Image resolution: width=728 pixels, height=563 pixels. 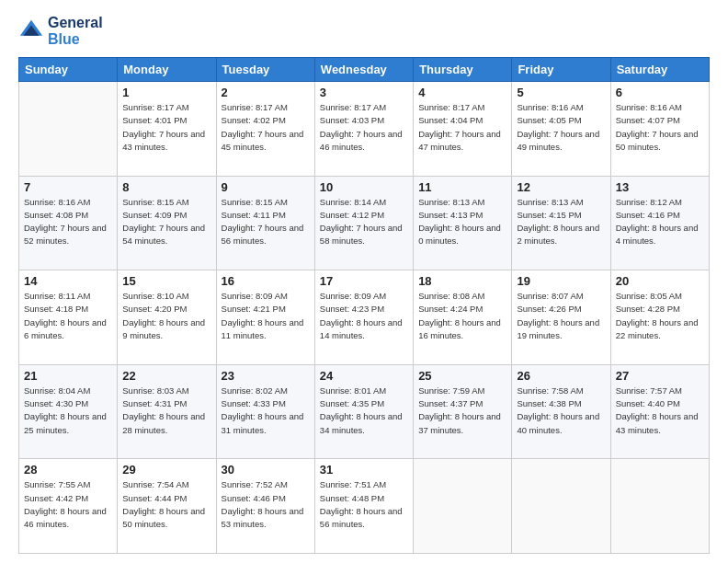 What do you see at coordinates (166, 282) in the screenshot?
I see `day-number: 15` at bounding box center [166, 282].